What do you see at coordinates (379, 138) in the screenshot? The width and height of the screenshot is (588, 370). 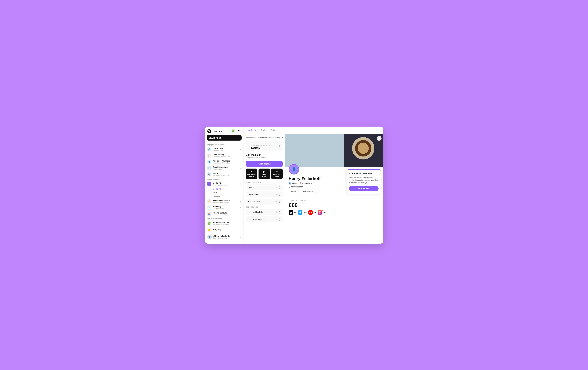 I see `share-button: ↑` at bounding box center [379, 138].